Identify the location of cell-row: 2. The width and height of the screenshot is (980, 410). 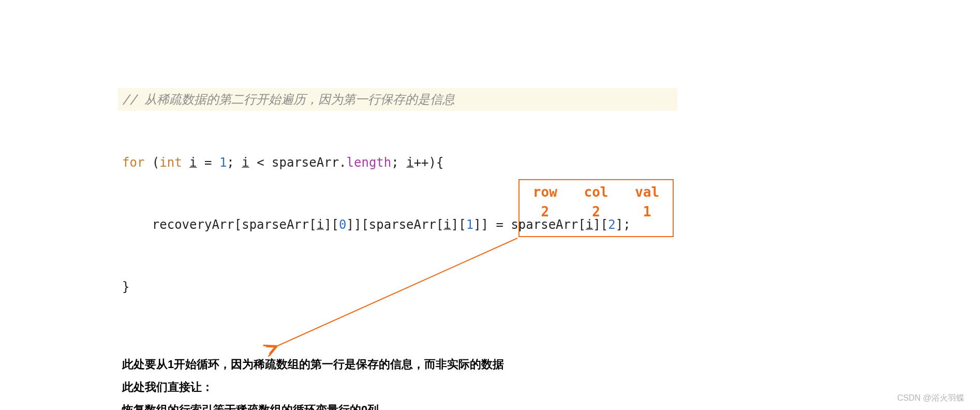
(545, 212).